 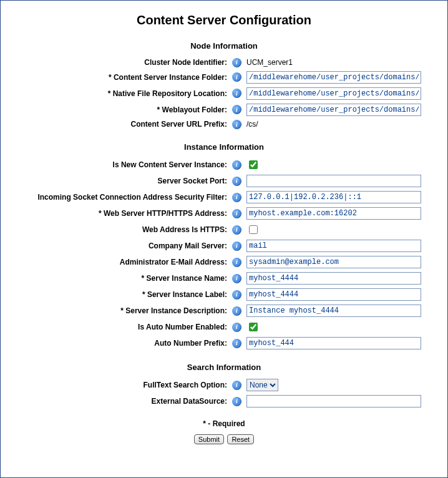 I want to click on input-external-datasource, so click(x=334, y=401).